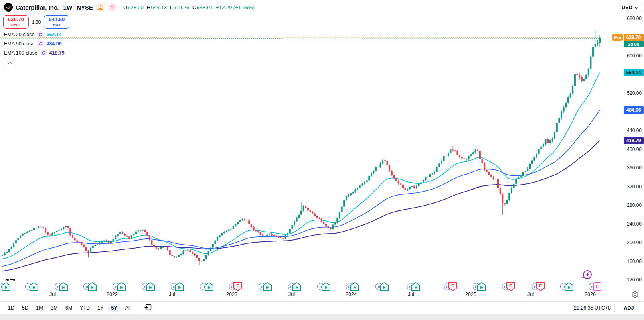  I want to click on symbol-exchange: NYSE, so click(85, 7).